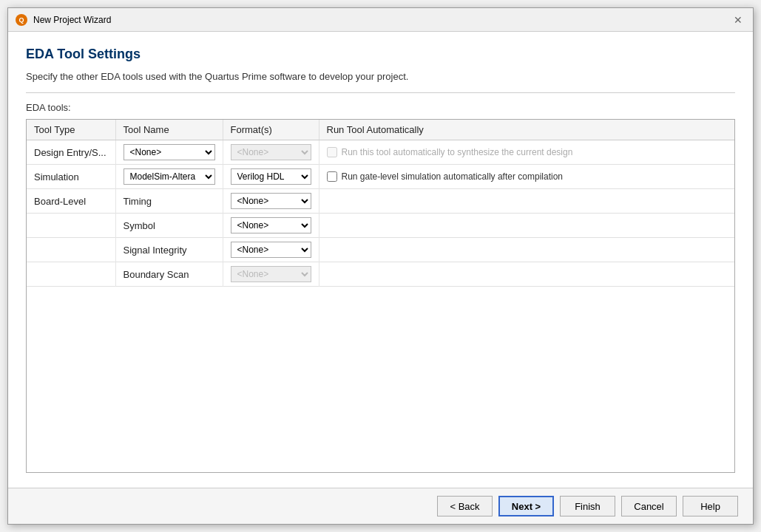  What do you see at coordinates (72, 20) in the screenshot?
I see `dialog-title: New Project Wizard` at bounding box center [72, 20].